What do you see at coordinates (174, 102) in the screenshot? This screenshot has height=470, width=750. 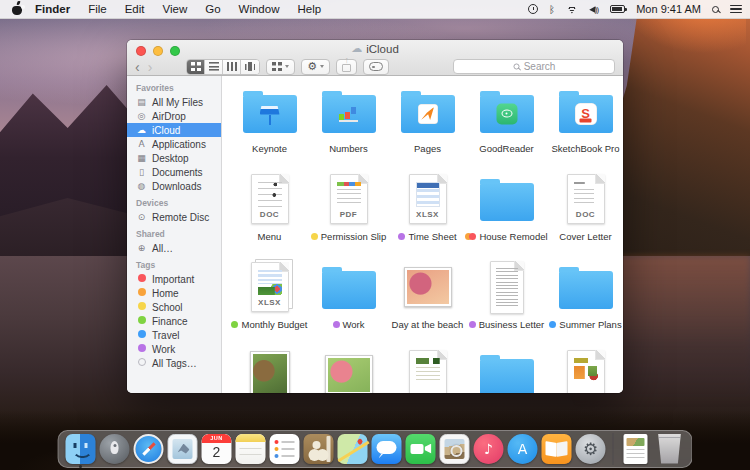 I see `sidebar-item-all-my-files: ▤All My Files` at bounding box center [174, 102].